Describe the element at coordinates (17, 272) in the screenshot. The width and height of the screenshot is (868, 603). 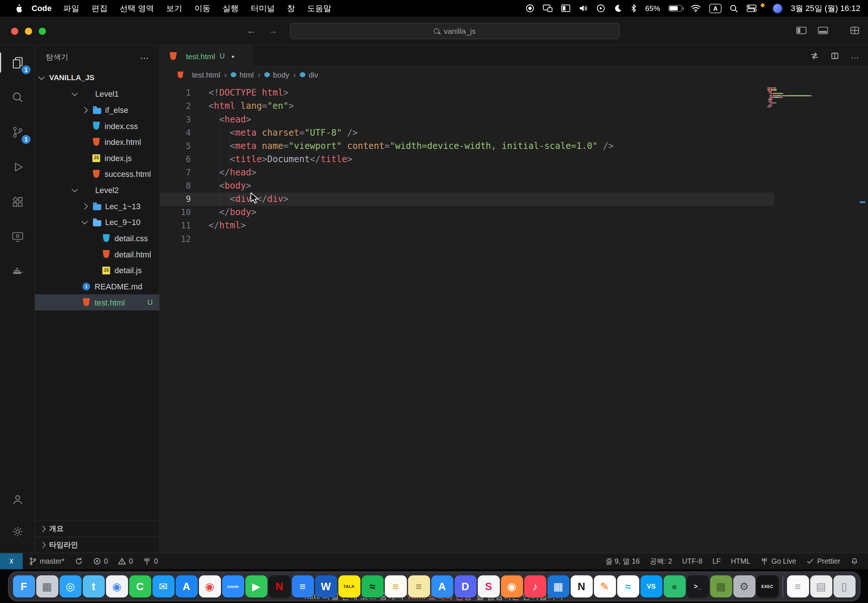
I see `activity-docker` at that location.